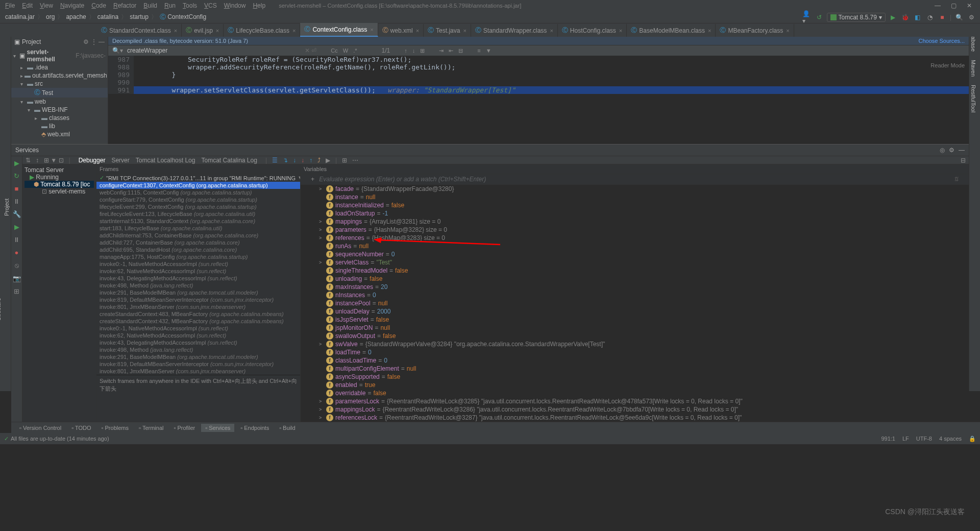  Describe the element at coordinates (951, 150) in the screenshot. I see `settings-icon: ⚙` at that location.